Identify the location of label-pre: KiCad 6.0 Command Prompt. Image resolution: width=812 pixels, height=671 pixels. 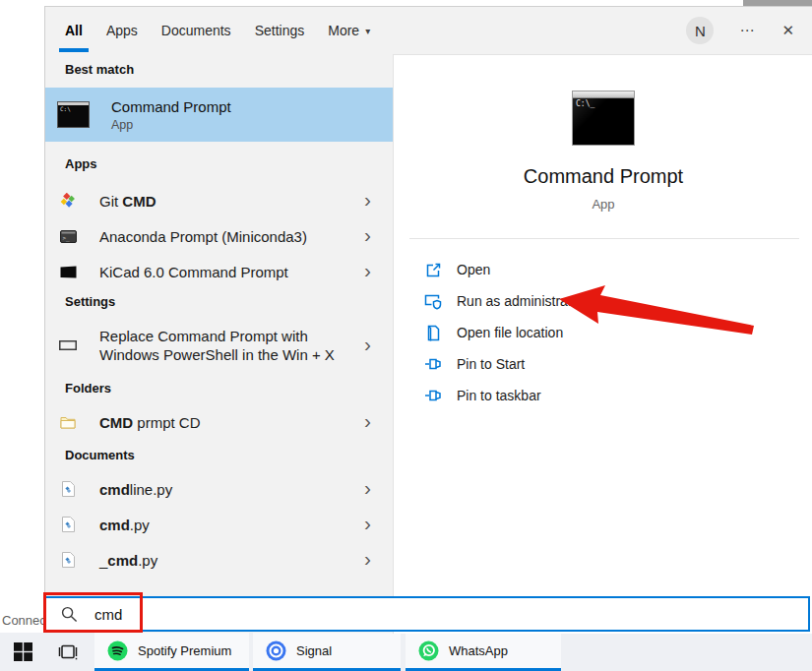
(194, 272).